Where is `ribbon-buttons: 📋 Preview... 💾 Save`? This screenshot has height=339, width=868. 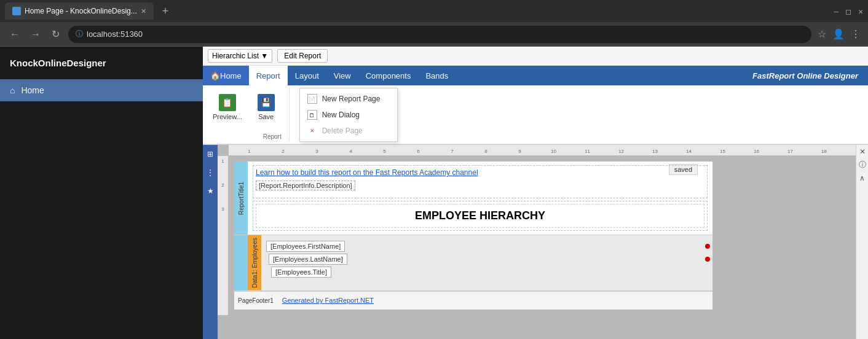 ribbon-buttons: 📋 Preview... 💾 Save is located at coordinates (245, 107).